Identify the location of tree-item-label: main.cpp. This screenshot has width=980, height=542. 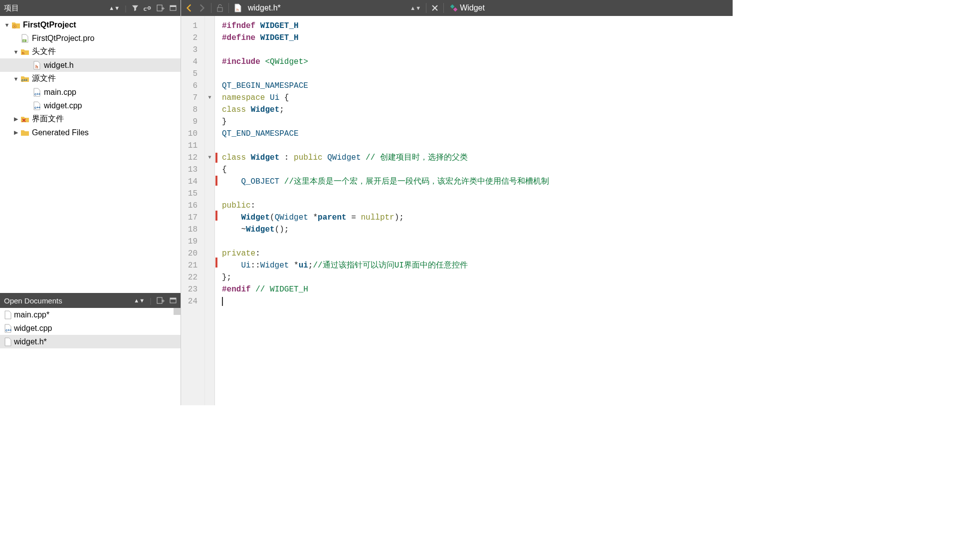
(60, 92).